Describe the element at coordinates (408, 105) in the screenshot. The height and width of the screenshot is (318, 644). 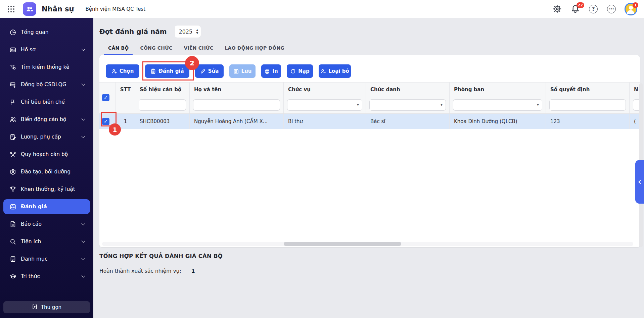
I see `filter-select-chuc-danh: ▾` at that location.